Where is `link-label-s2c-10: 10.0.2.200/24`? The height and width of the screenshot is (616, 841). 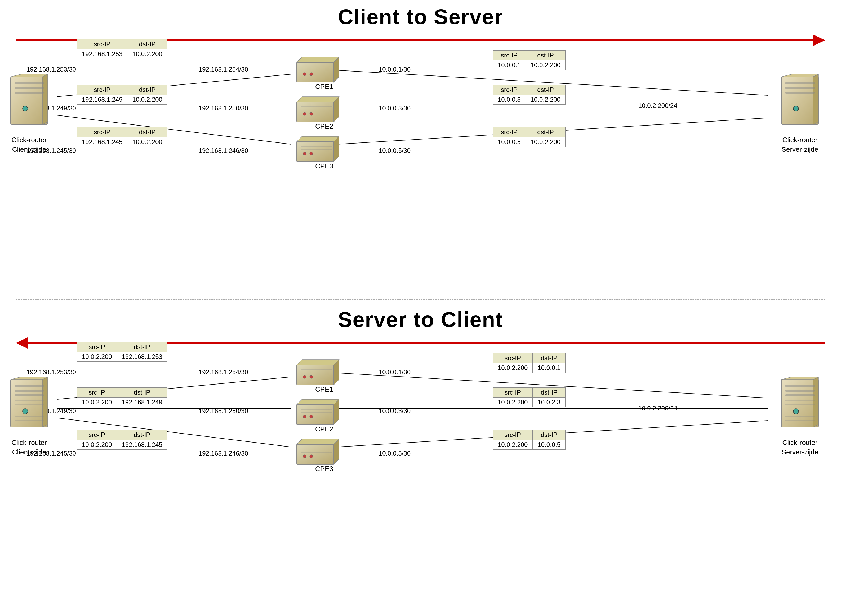
link-label-s2c-10: 10.0.2.200/24 is located at coordinates (658, 408).